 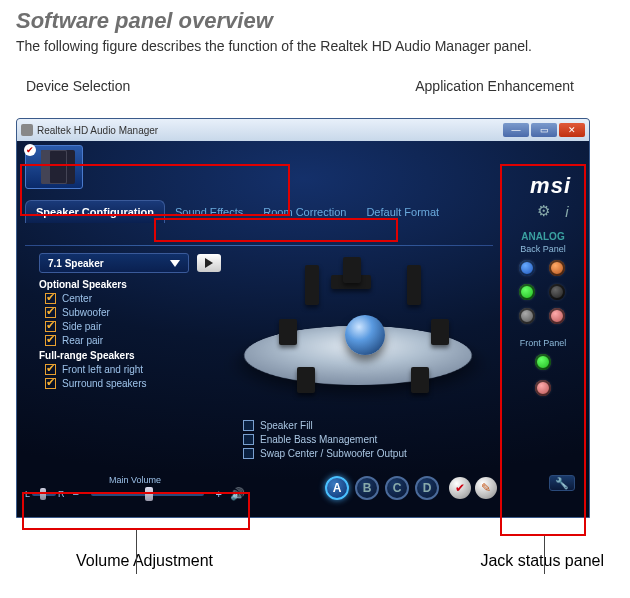 I want to click on edit-button: ✎, so click(x=486, y=488).